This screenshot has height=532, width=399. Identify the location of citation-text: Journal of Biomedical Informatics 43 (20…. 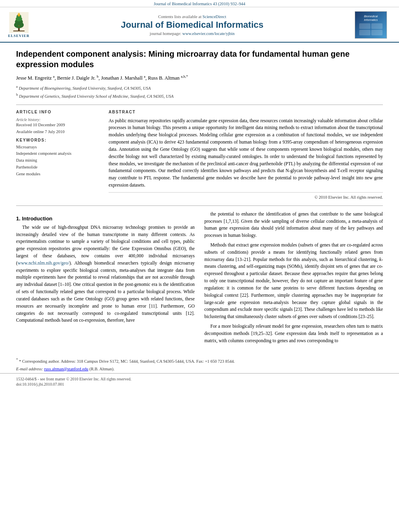
(200, 4).